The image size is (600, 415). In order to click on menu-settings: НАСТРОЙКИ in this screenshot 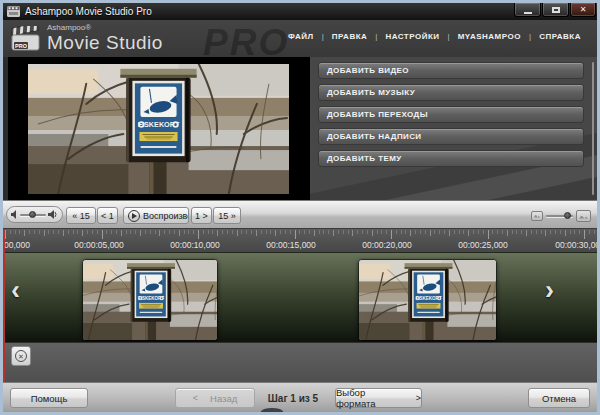, I will do `click(412, 36)`.